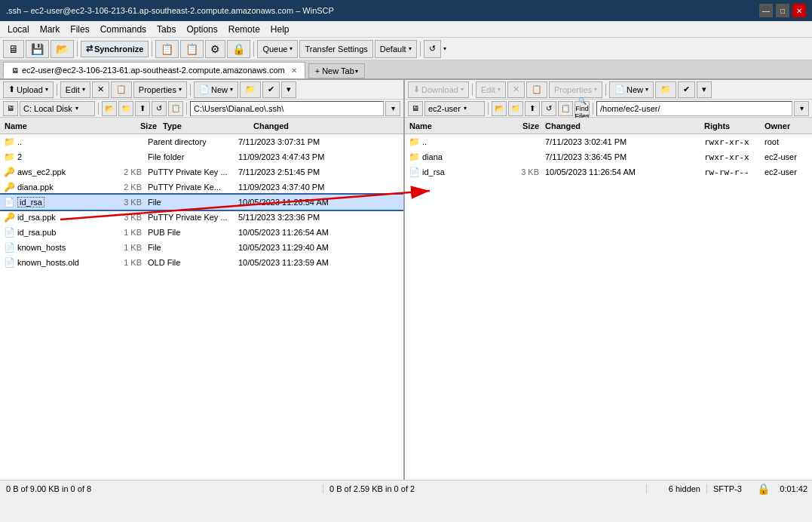  I want to click on menu-mark: Mark, so click(50, 29).